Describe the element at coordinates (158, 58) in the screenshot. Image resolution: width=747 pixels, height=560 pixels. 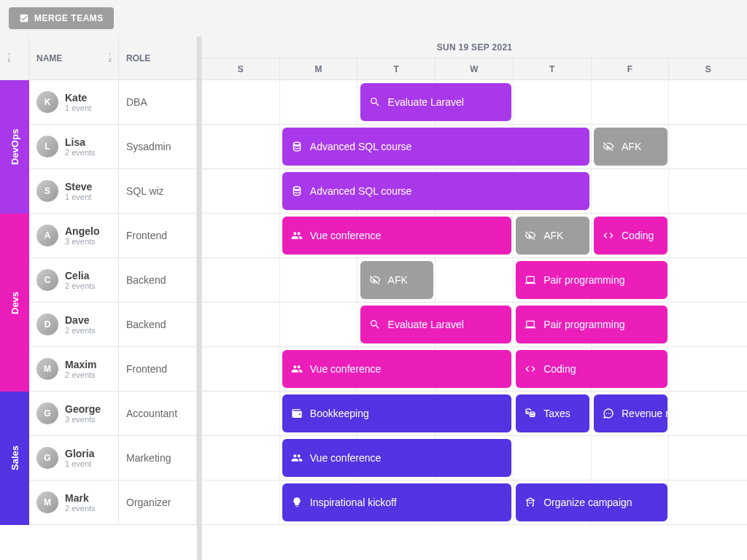
I see `role-column-header: ROLE` at that location.